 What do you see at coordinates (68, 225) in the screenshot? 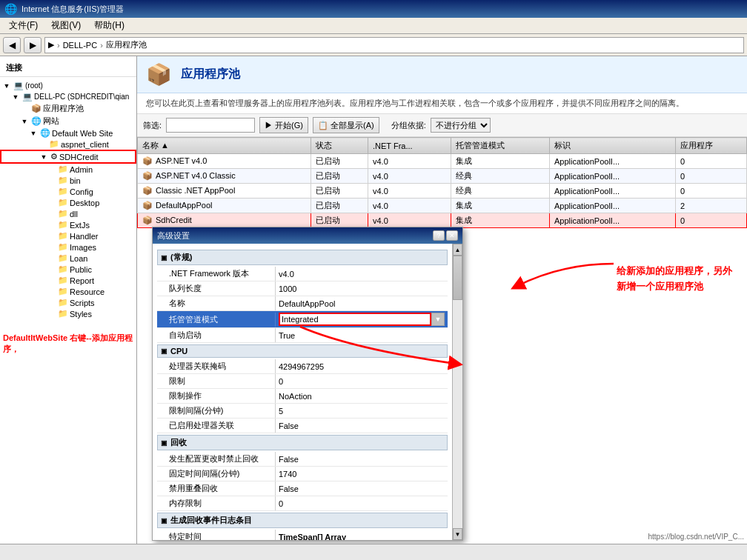
I see `sidebar-item-extjs: 📁 ExtJs` at bounding box center [68, 225].